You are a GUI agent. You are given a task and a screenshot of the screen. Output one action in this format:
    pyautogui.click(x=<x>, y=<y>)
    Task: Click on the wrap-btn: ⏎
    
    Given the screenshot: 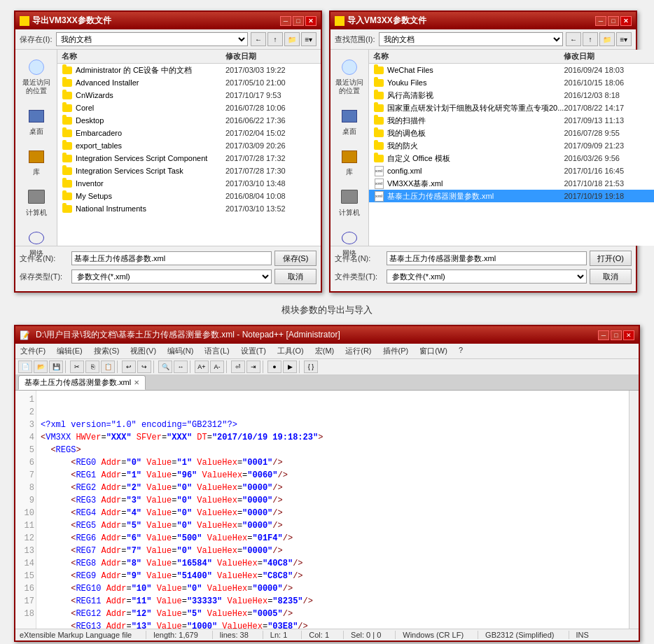 What is the action you would take?
    pyautogui.click(x=238, y=367)
    